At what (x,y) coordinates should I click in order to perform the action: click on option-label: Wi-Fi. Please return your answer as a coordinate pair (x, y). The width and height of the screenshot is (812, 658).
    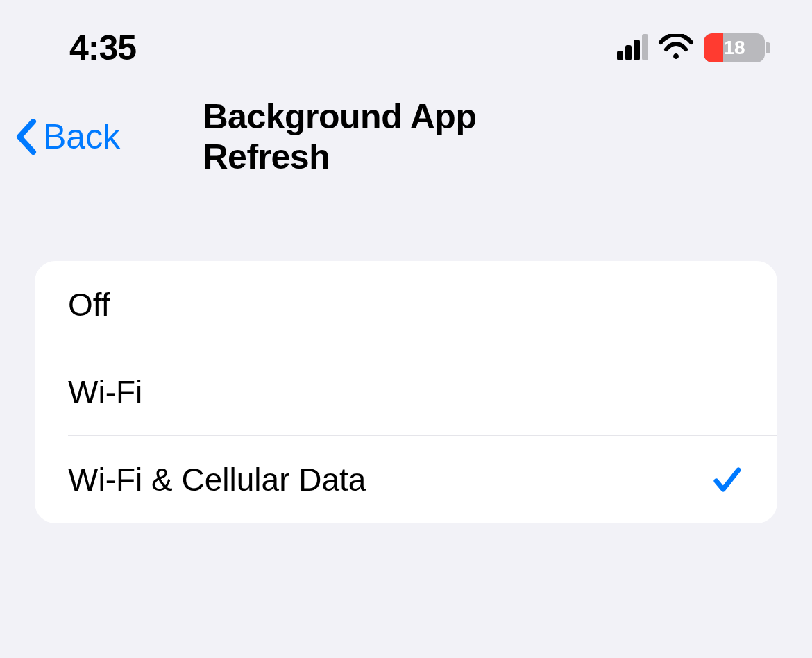
    Looking at the image, I should click on (105, 392).